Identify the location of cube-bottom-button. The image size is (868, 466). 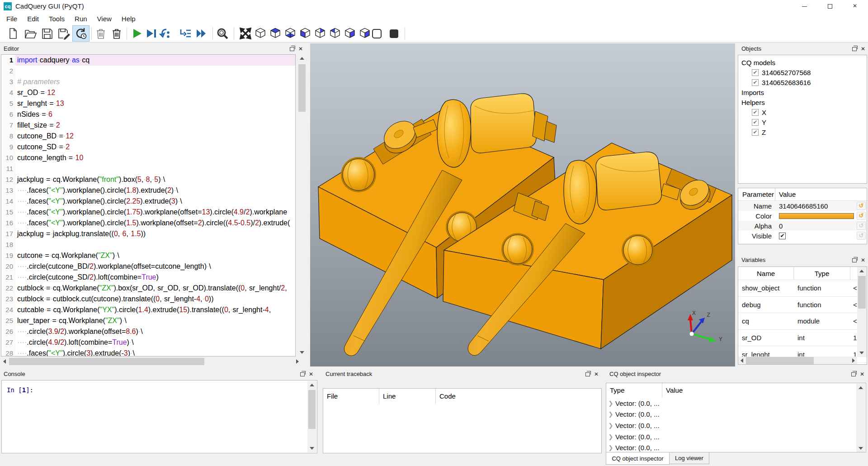
(291, 33).